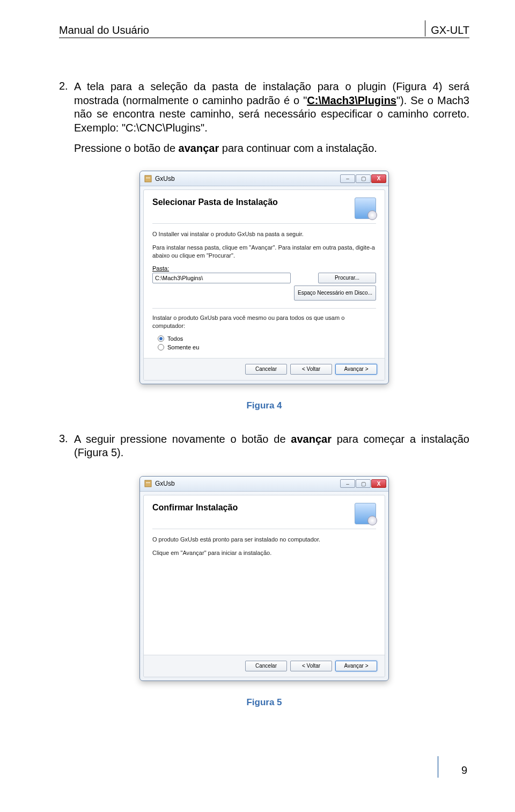 The width and height of the screenshot is (515, 812). I want to click on press-instruction: Pressione o botão de avançar para contin…, so click(271, 148).